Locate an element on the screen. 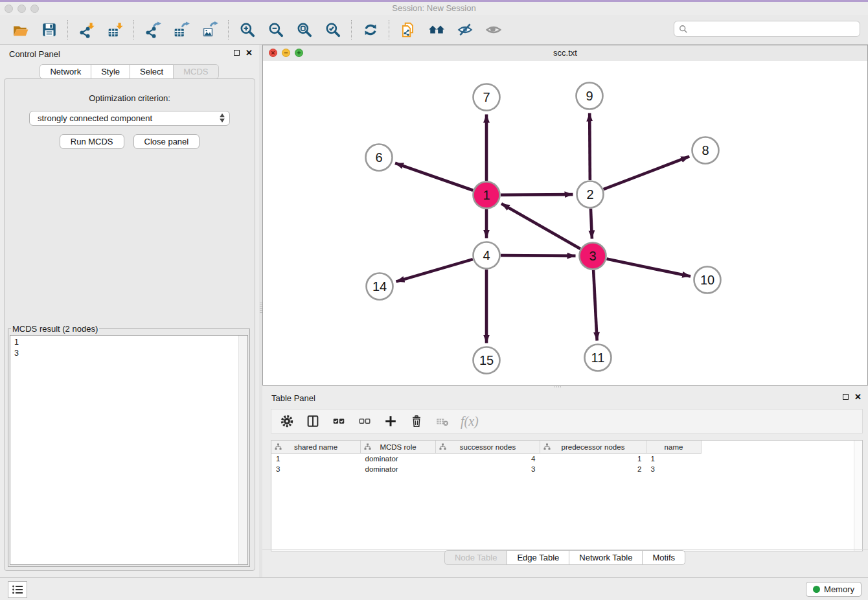 The width and height of the screenshot is (868, 600). graph-node-label: 10 is located at coordinates (707, 280).